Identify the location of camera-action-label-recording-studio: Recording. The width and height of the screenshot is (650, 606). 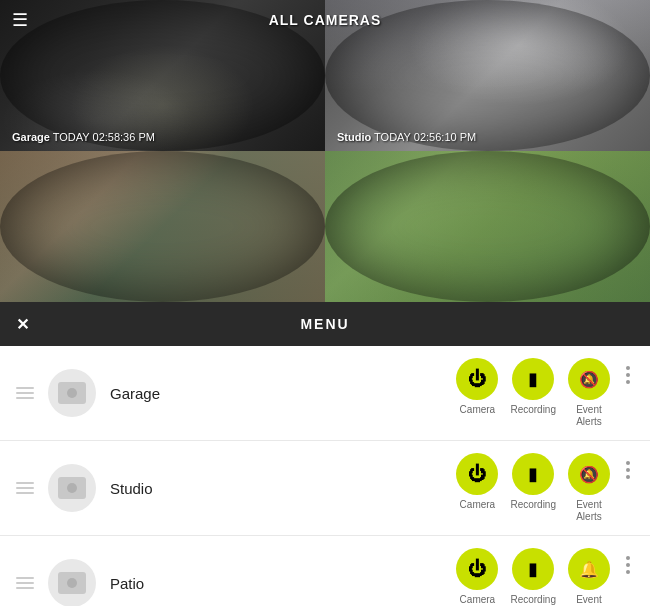
(533, 505).